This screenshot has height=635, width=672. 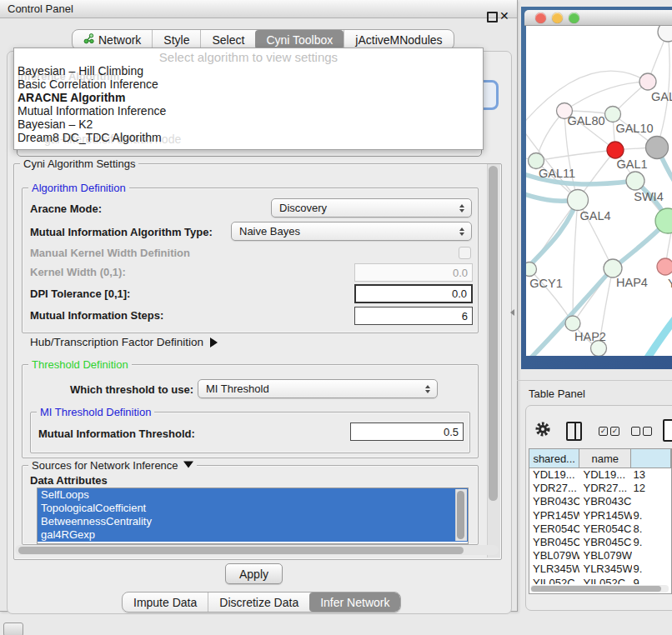 I want to click on tab-discretize-data: Discretize Data, so click(x=258, y=602).